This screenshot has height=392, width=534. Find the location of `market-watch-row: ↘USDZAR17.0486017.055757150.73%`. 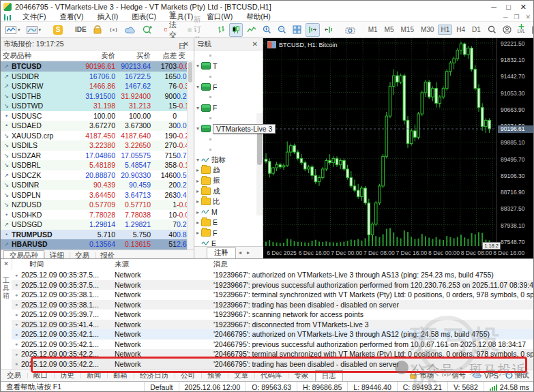

market-watch-row: ↘USDZAR17.0486017.055757150.73% is located at coordinates (97, 155).